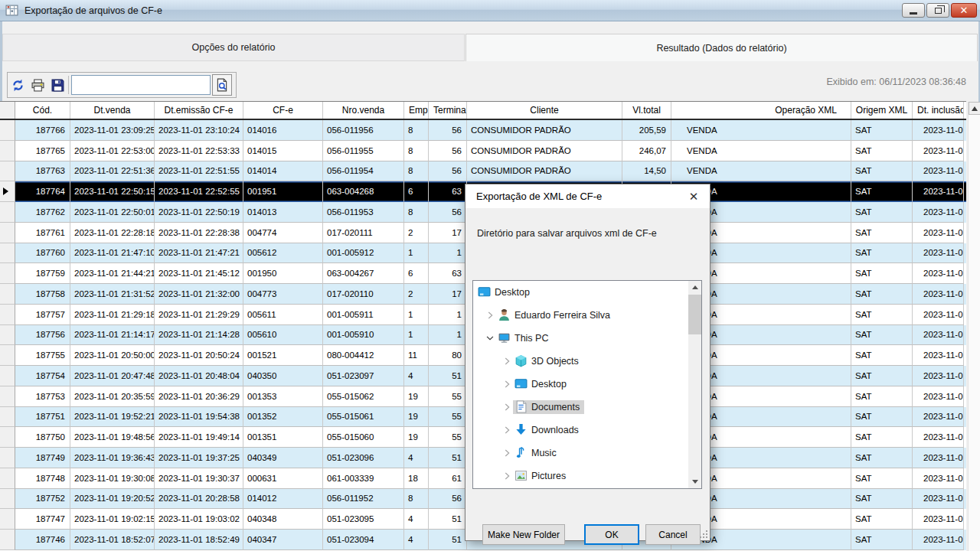  What do you see at coordinates (364, 335) in the screenshot?
I see `table-cell: 001-005910` at bounding box center [364, 335].